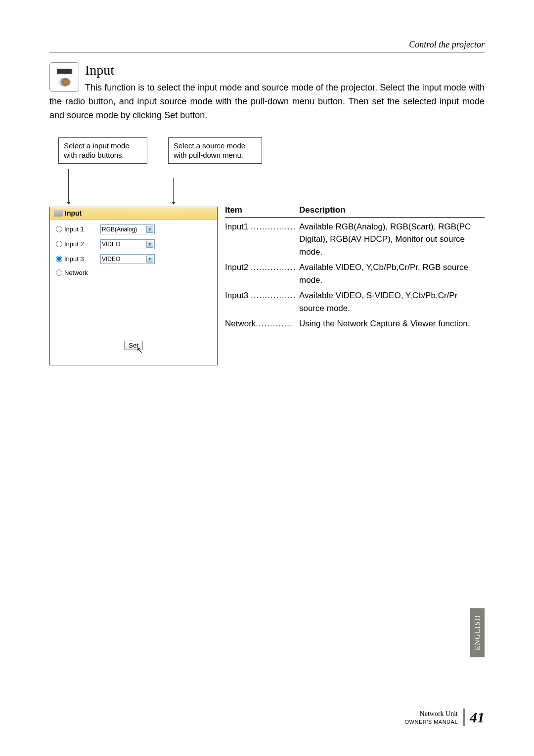 This screenshot has width=534, height=756. I want to click on annotation-pulldown: Select a source mode with pull-down menu…, so click(215, 150).